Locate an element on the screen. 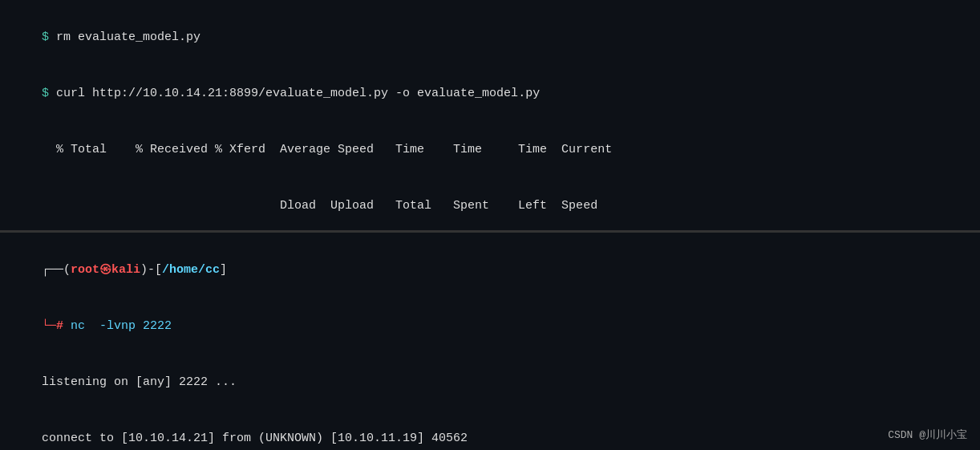 The height and width of the screenshot is (450, 980). bt-line-1: listening on [any] 2222 ... is located at coordinates (490, 383).